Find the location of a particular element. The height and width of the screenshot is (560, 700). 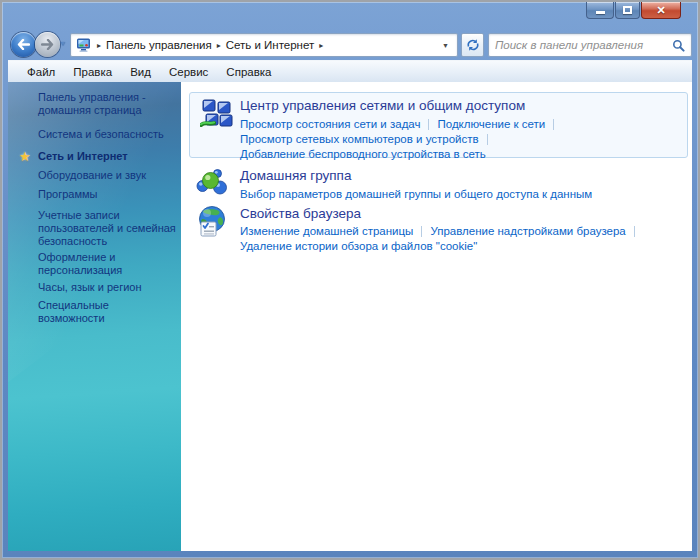

homegroup-icon is located at coordinates (212, 184).